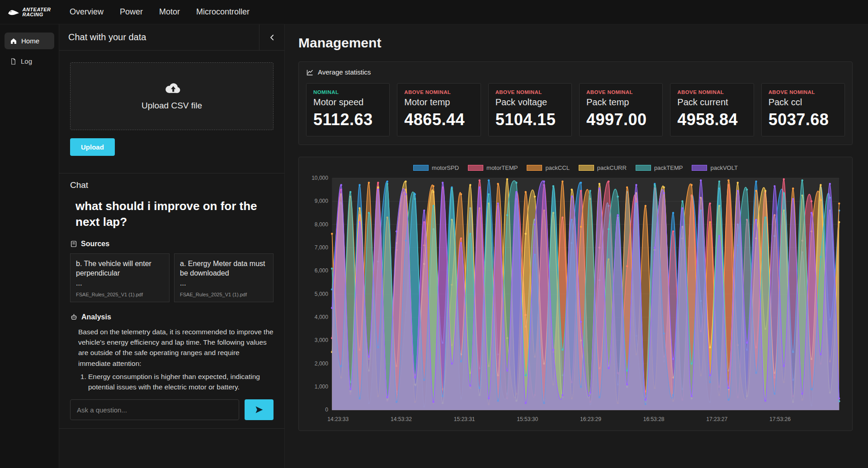  I want to click on stat-label: Pack ccl, so click(803, 102).